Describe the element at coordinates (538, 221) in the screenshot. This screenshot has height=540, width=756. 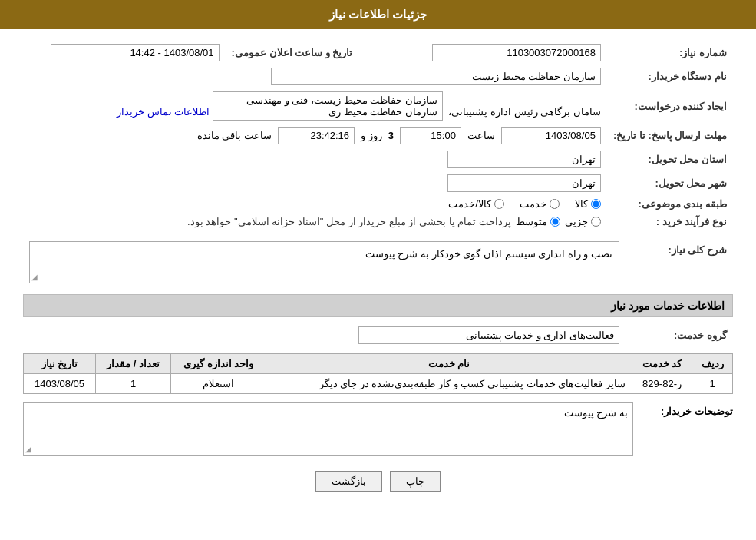
I see `process-medium-option: متوسط` at that location.